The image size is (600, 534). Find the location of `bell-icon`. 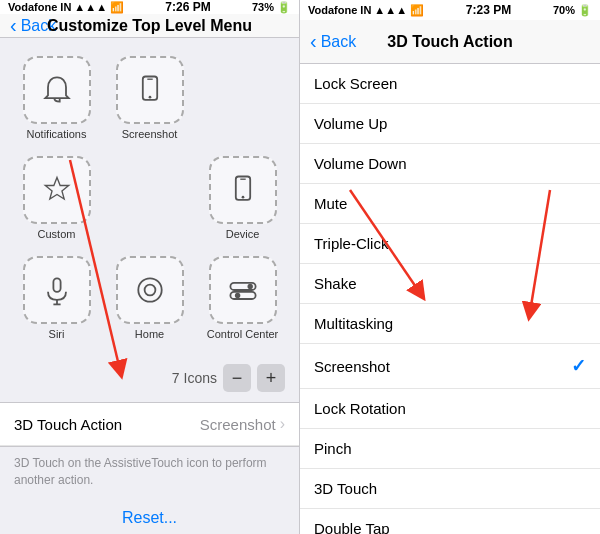

bell-icon is located at coordinates (57, 90).